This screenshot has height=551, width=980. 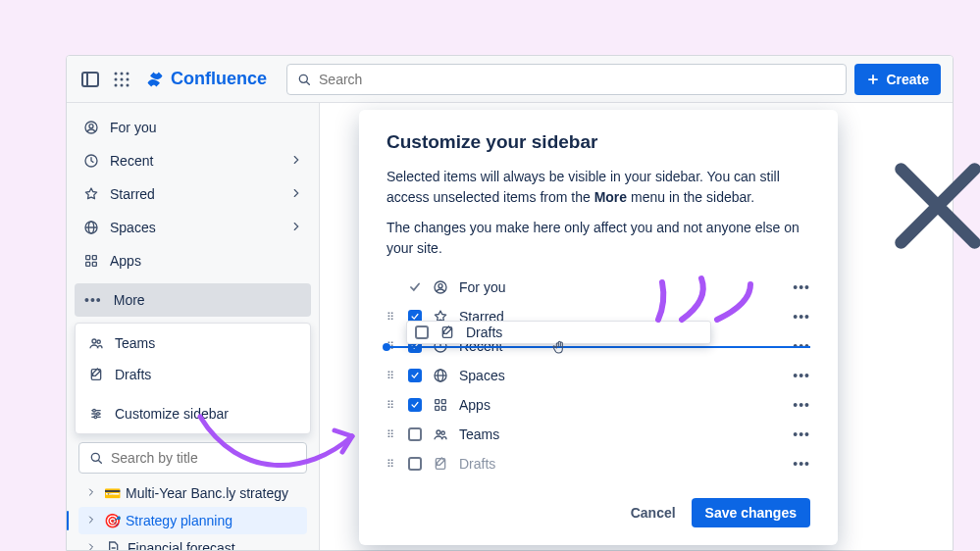 I want to click on page-tree: 💳Multi-Year Banc.ly strategy🎯Strategy pl…, so click(x=192, y=516).